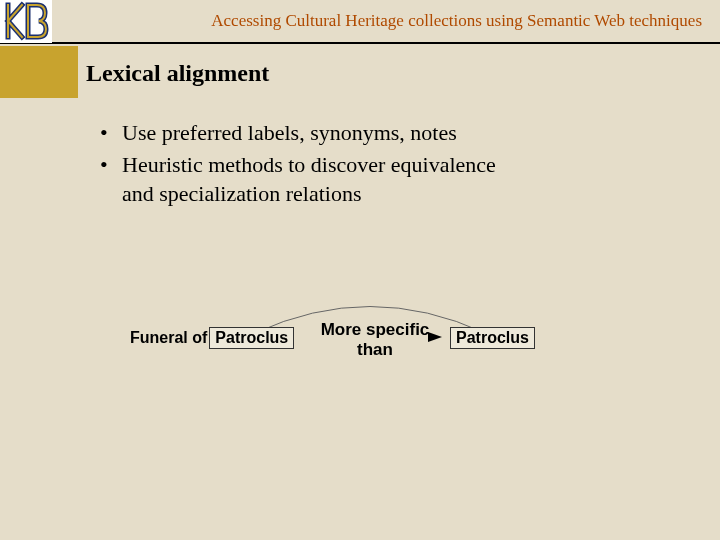 This screenshot has height=540, width=720. I want to click on header-title: Accessing Cultural Heritage collections …, so click(386, 21).